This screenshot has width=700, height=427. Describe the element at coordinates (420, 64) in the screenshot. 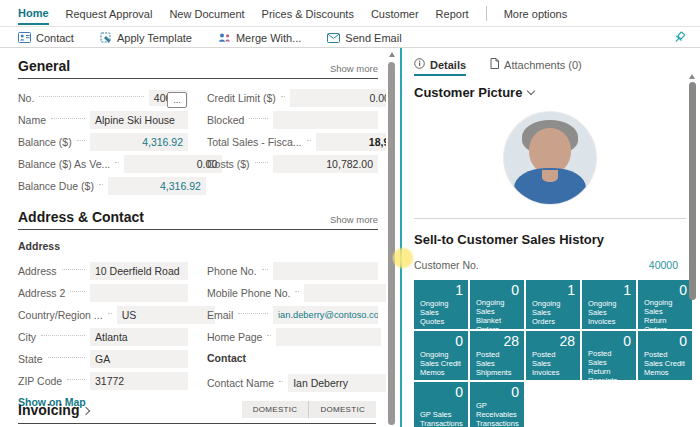

I see `info-circle-icon` at that location.